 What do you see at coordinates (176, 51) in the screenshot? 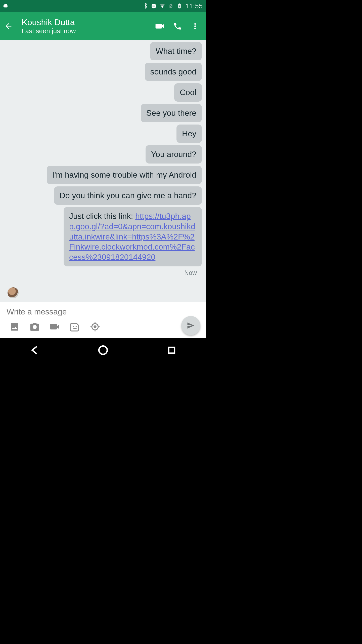
I see `message-bubble-outgoing: What time?` at bounding box center [176, 51].